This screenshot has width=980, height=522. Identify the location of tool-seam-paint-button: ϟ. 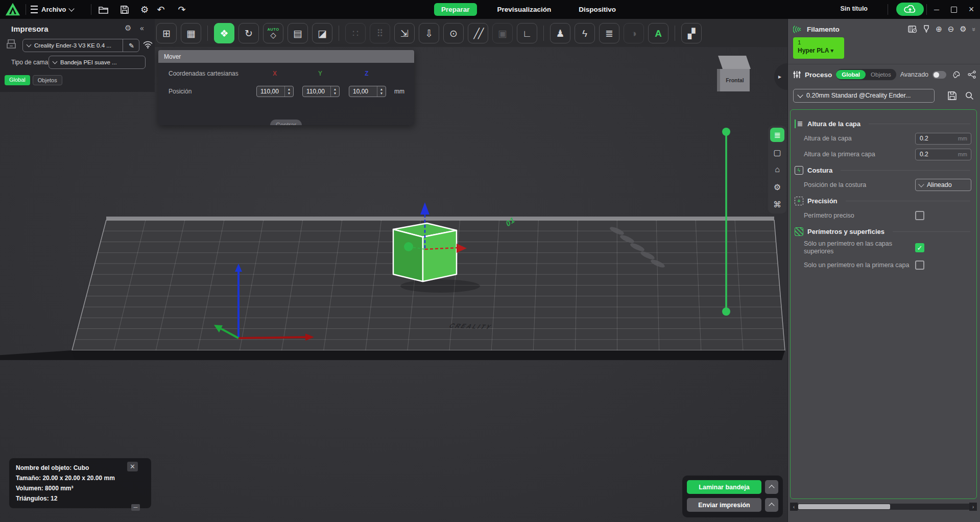
(585, 33).